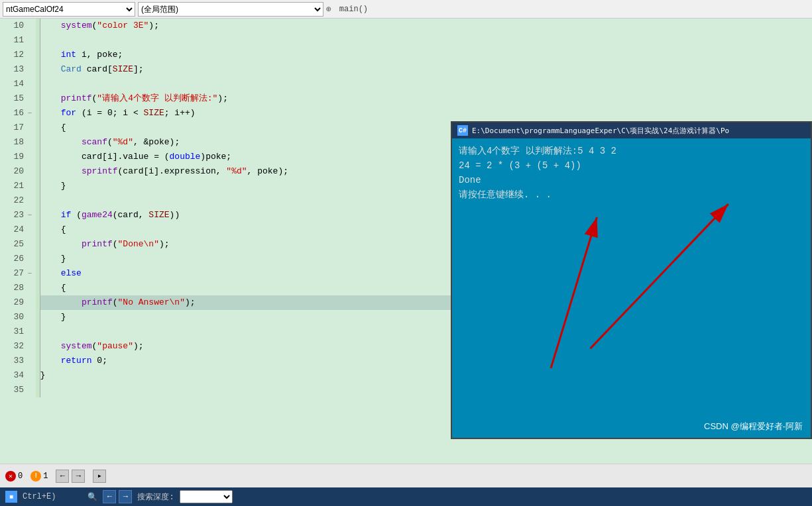 The width and height of the screenshot is (812, 506). What do you see at coordinates (12, 55) in the screenshot?
I see `line-number: 12` at bounding box center [12, 55].